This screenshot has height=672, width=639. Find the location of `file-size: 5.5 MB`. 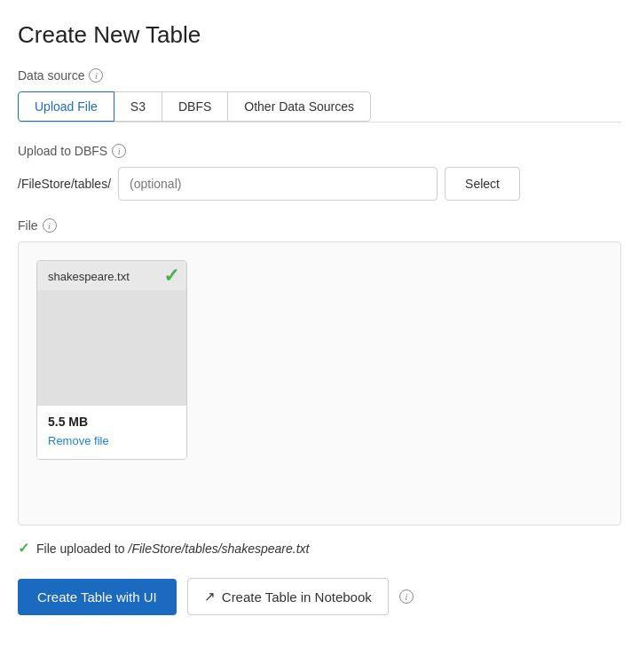

file-size: 5.5 MB is located at coordinates (112, 422).